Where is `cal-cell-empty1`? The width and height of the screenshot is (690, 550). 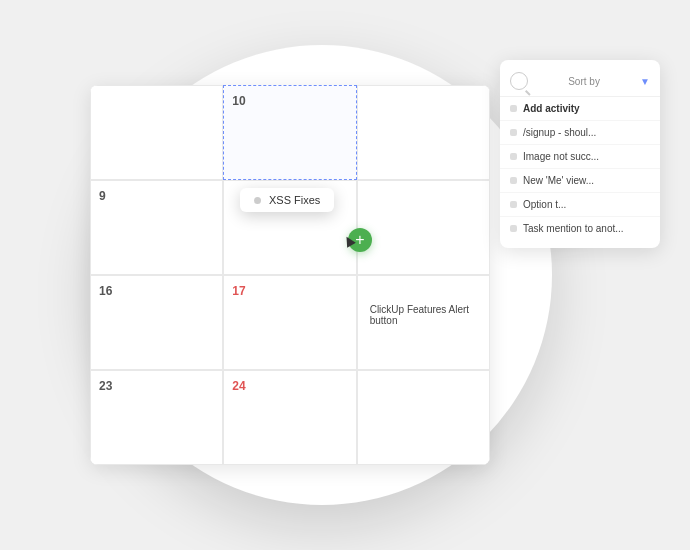
cal-cell-empty1 is located at coordinates (156, 132).